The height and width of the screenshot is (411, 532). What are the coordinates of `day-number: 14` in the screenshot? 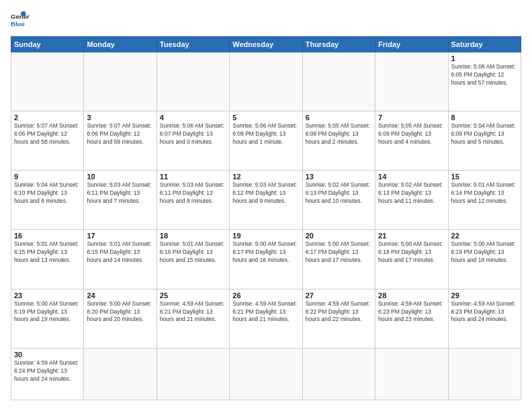 It's located at (411, 177).